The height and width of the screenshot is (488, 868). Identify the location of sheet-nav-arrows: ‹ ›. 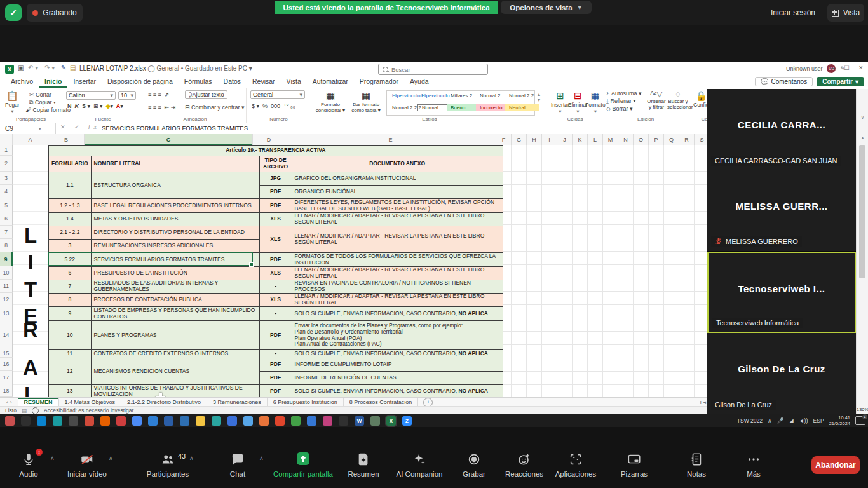
(9, 402).